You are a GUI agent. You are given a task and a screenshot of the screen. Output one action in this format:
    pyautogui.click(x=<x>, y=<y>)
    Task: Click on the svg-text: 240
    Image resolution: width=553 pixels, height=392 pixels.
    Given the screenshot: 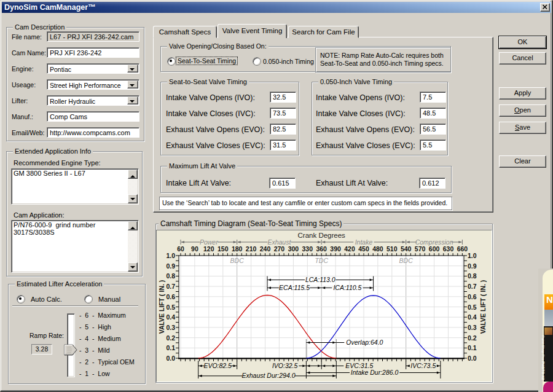 What is the action you would take?
    pyautogui.click(x=265, y=249)
    